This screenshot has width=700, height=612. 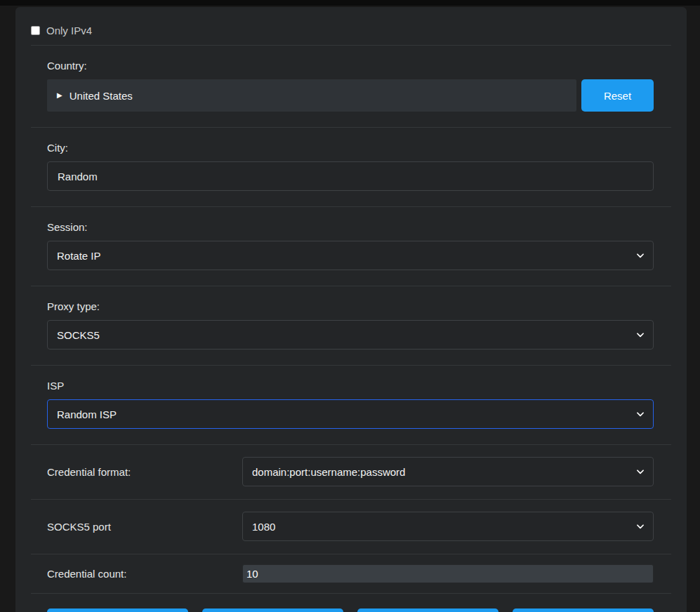 I want to click on only-ipv4-row: Only IPv4, so click(x=351, y=34).